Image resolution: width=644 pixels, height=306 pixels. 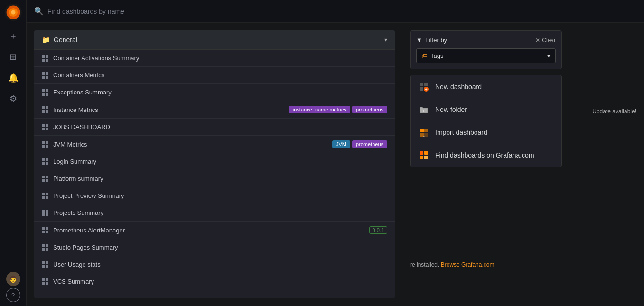 I want to click on user-avatar: 🧑, so click(x=13, y=279).